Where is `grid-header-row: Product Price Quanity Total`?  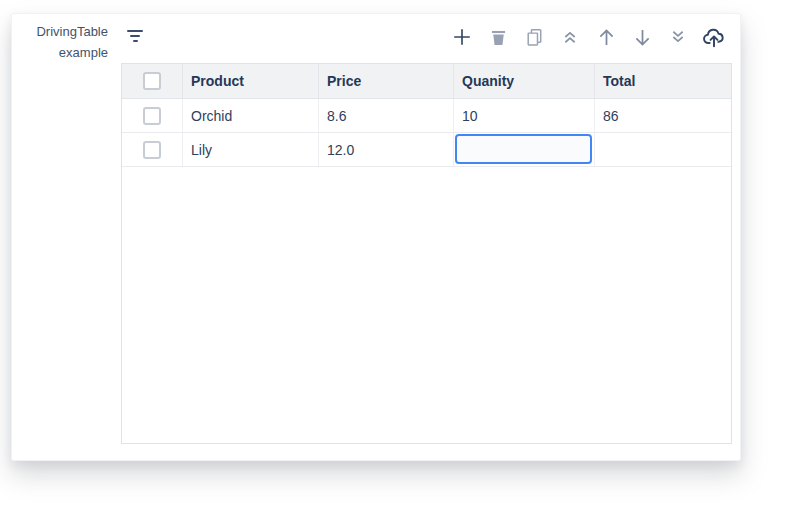 grid-header-row: Product Price Quanity Total is located at coordinates (426, 82).